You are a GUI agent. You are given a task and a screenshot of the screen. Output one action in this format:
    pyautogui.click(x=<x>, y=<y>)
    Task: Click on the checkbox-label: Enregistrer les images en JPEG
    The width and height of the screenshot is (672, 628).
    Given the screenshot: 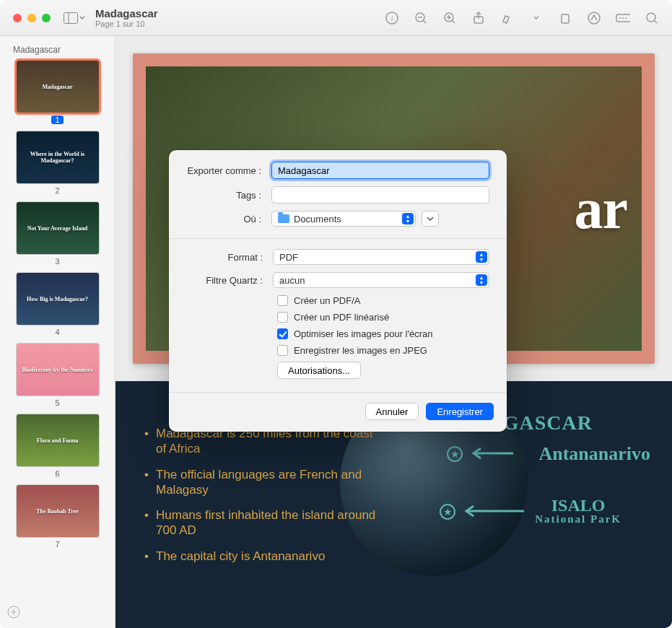 What is the action you would take?
    pyautogui.click(x=361, y=351)
    